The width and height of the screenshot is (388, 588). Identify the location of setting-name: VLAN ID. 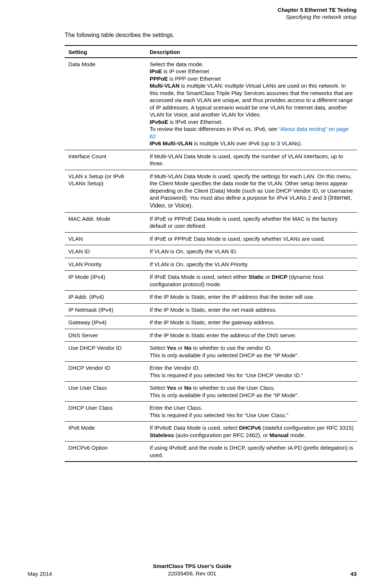
(105, 251).